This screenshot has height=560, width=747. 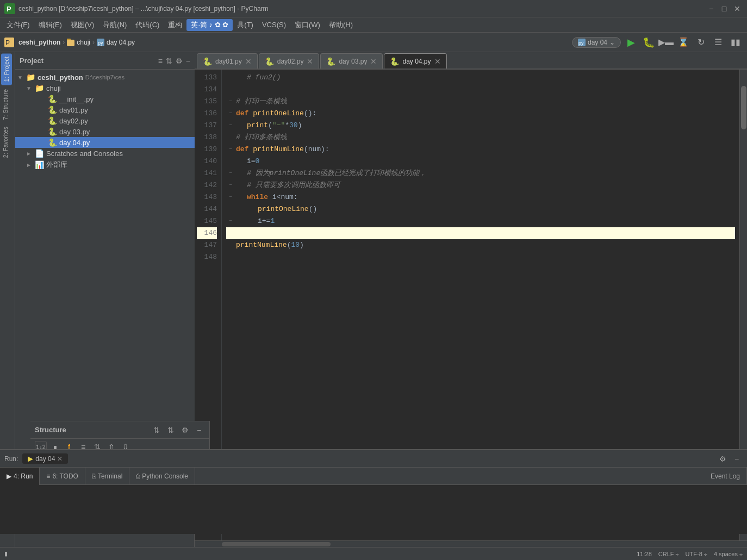 What do you see at coordinates (169, 61) in the screenshot?
I see `project-panel-icon2: ⇅` at bounding box center [169, 61].